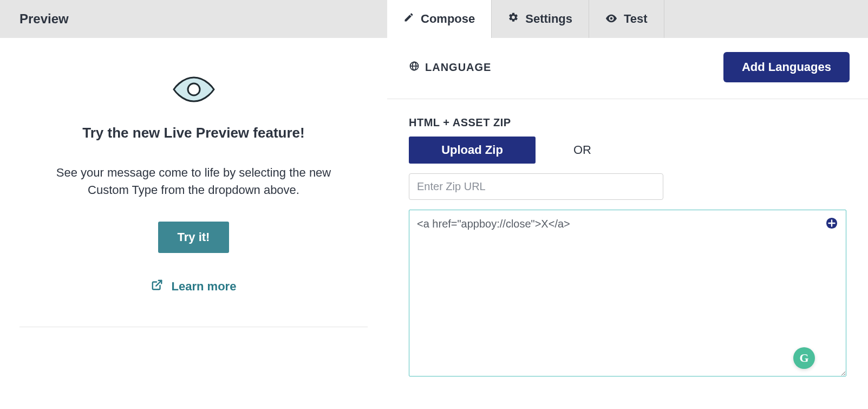 This screenshot has width=868, height=409. I want to click on add-languages-button: Add Languages, so click(786, 67).